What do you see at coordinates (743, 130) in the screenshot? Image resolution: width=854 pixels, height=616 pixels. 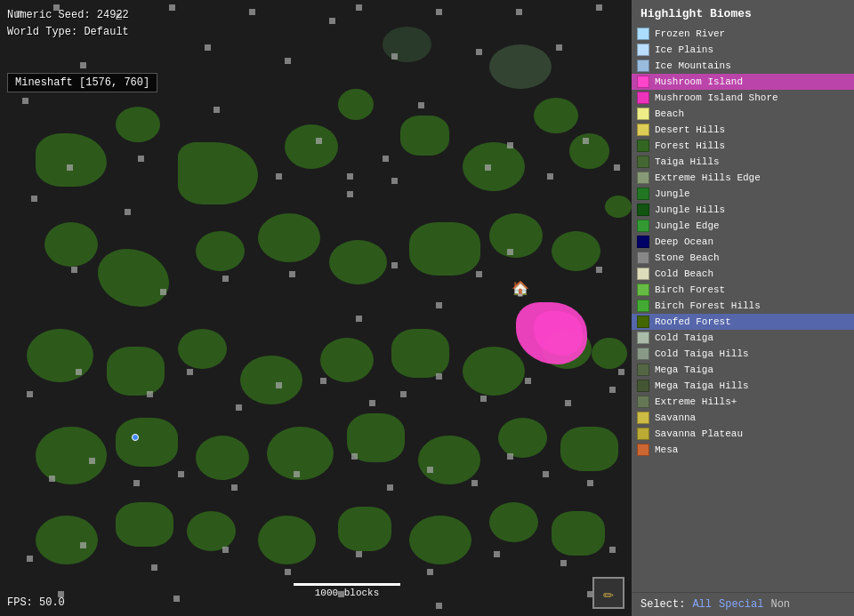 I see `biome-item: Desert Hills` at bounding box center [743, 130].